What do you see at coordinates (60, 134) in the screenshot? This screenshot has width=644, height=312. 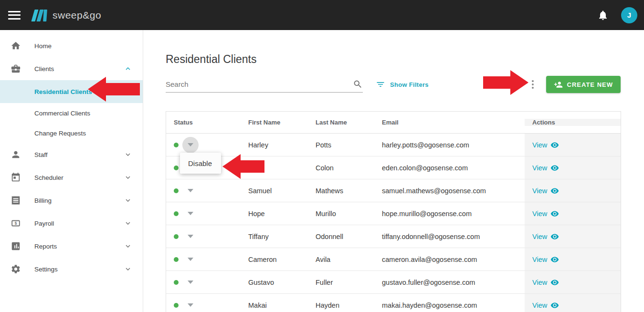 I see `sidebar-item-label: Change Requests` at bounding box center [60, 134].